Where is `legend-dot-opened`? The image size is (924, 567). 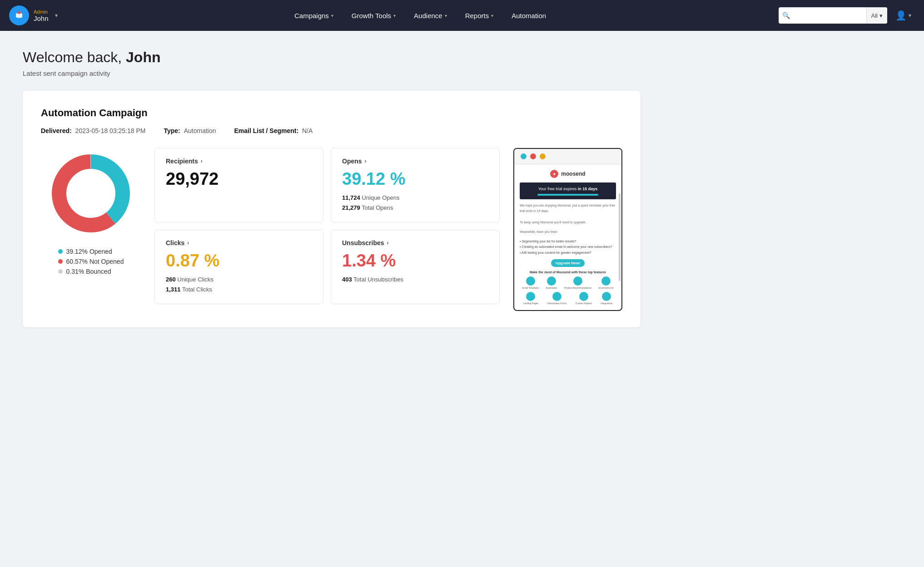 legend-dot-opened is located at coordinates (60, 251).